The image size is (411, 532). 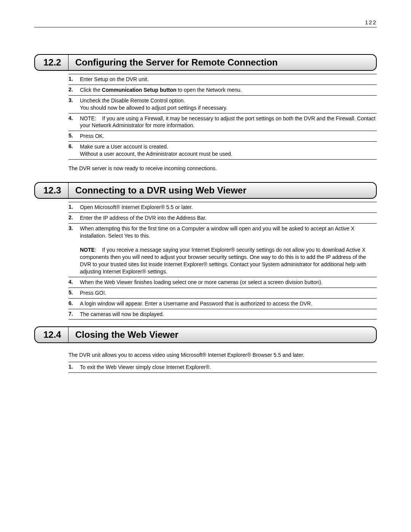 I want to click on step-row: 5.Press OK., so click(x=223, y=136).